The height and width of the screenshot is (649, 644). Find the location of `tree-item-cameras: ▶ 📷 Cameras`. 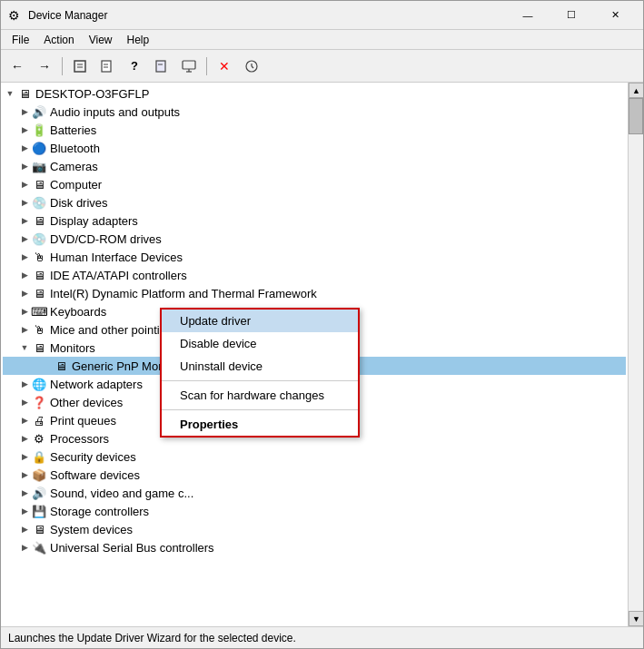

tree-item-cameras: ▶ 📷 Cameras is located at coordinates (314, 166).